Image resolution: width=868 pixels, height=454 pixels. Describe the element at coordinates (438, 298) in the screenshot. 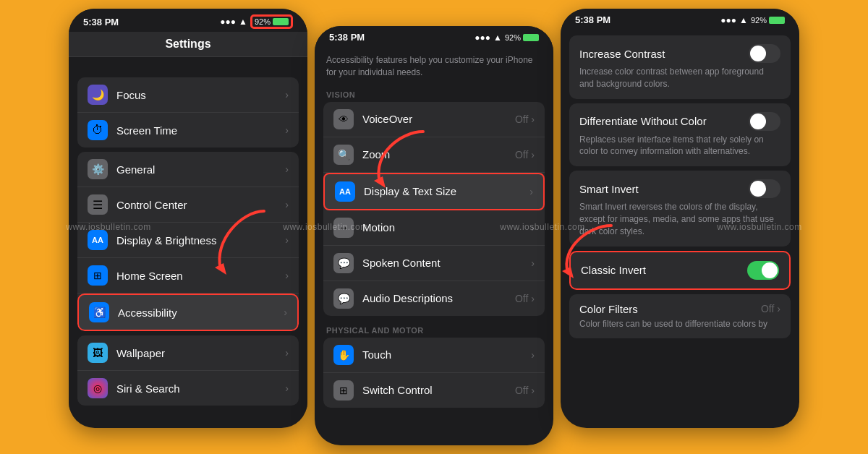

I see `audio-desc-label: Audio Descriptions` at that location.